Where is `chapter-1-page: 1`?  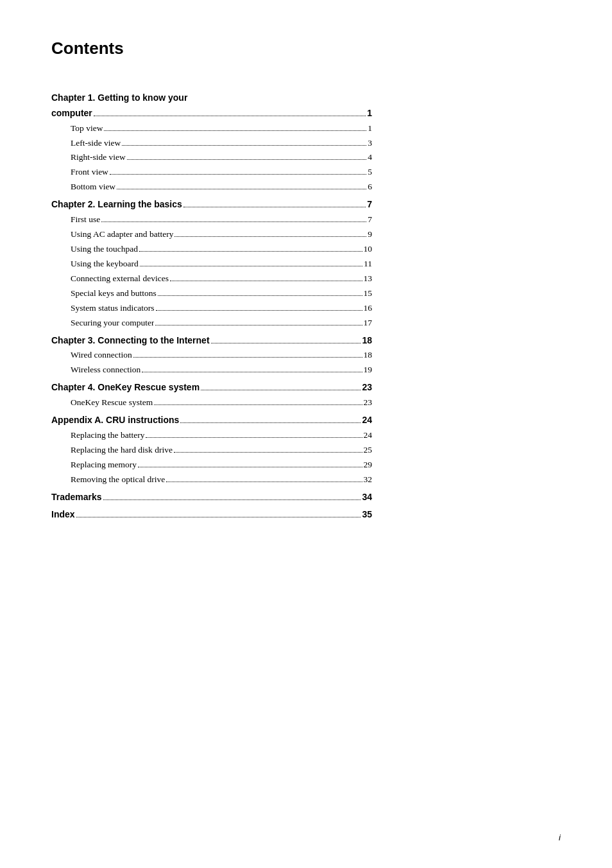 chapter-1-page: 1 is located at coordinates (370, 114).